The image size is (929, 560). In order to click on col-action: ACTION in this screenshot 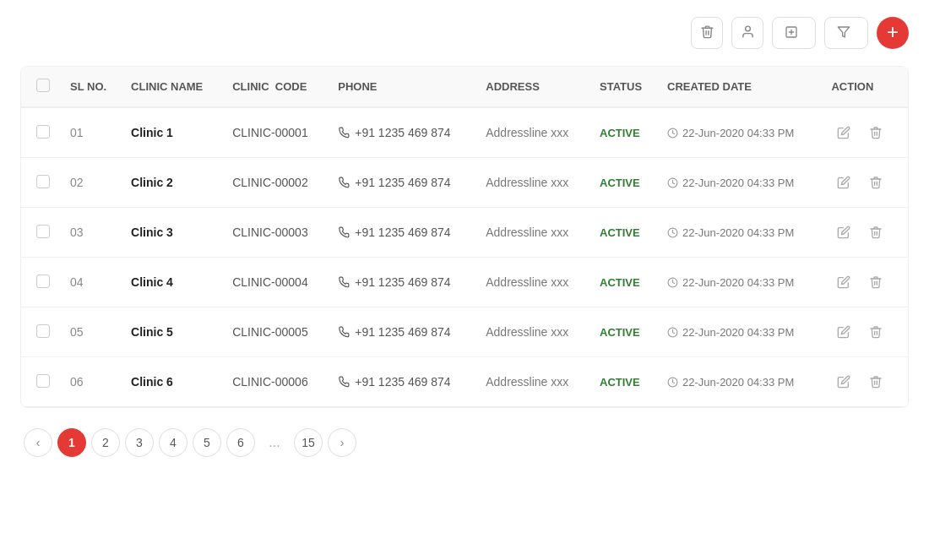, I will do `click(865, 87)`.